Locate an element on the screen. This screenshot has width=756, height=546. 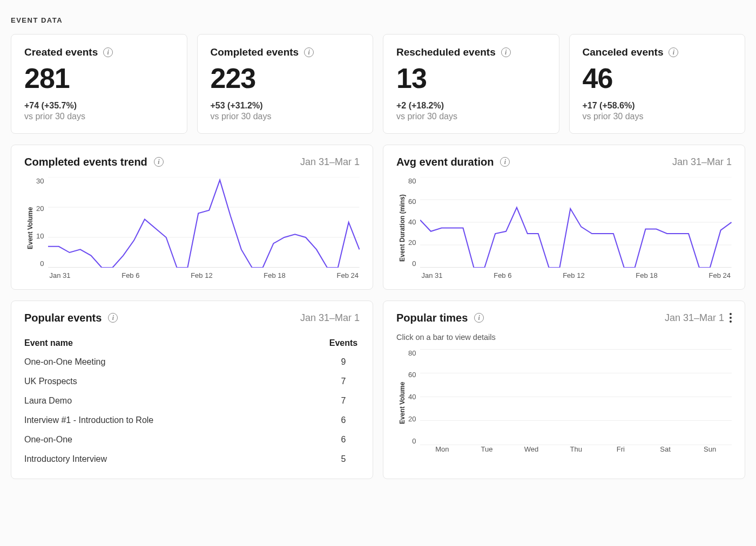
stat-title: Canceled events is located at coordinates (623, 52).